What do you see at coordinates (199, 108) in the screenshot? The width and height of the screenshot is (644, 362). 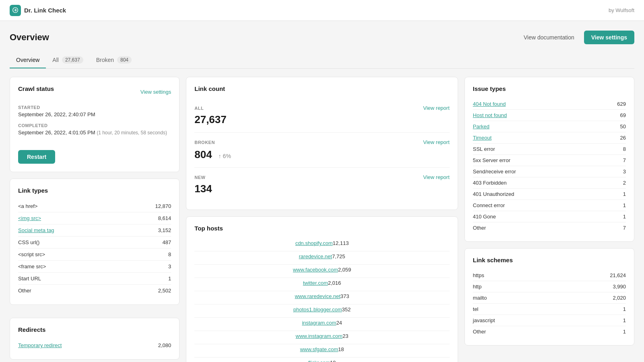 I see `lc-all-label: ALL` at bounding box center [199, 108].